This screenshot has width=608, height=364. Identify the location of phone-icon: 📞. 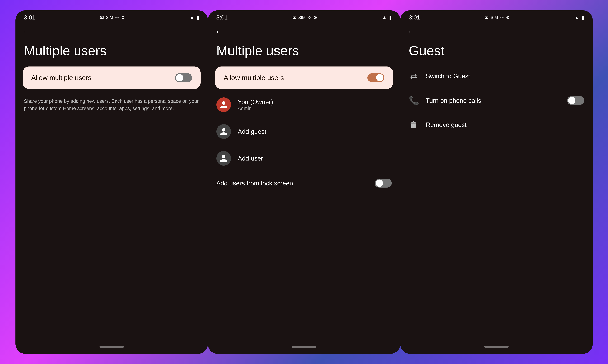
(414, 101).